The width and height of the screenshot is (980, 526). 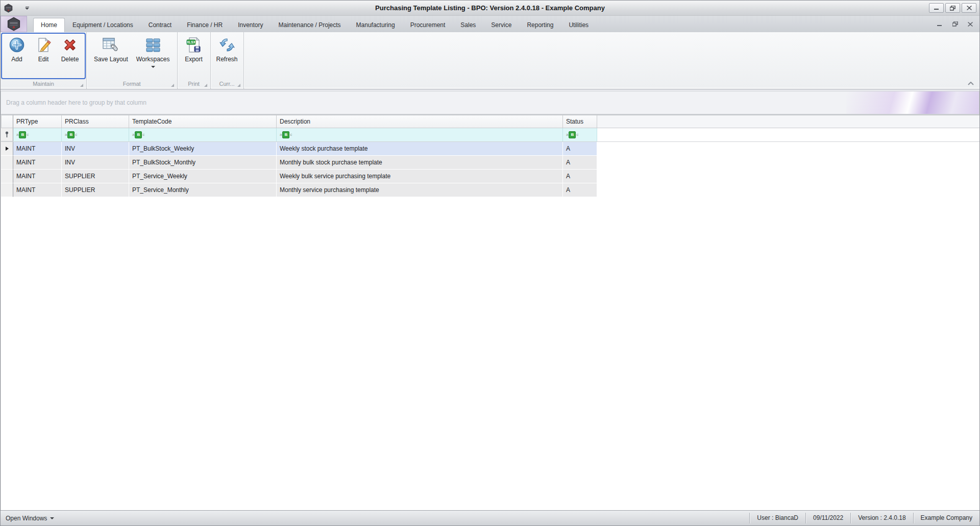 I want to click on ribbon-group-label-print: Print, so click(x=194, y=84).